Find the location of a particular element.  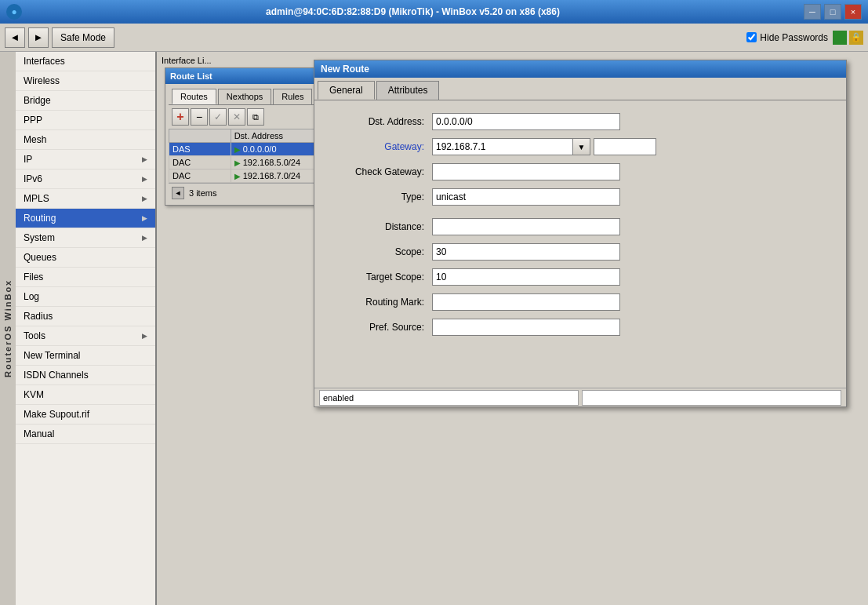

target-scope-input is located at coordinates (526, 277).